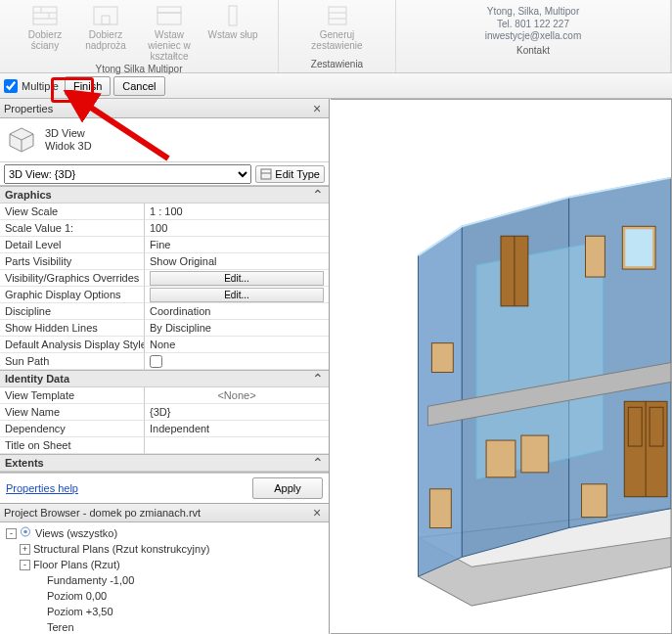 This screenshot has height=634, width=672. I want to click on property-value: <None>, so click(237, 395).